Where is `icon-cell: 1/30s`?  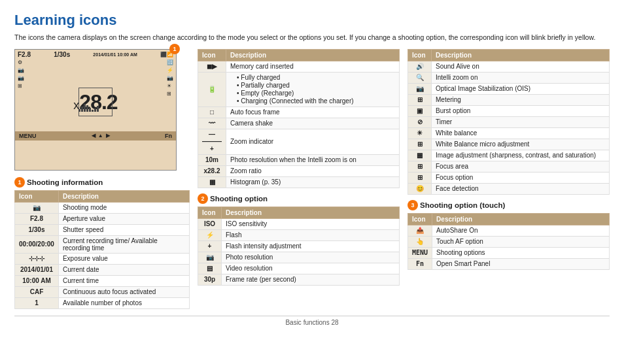 icon-cell: 1/30s is located at coordinates (37, 230).